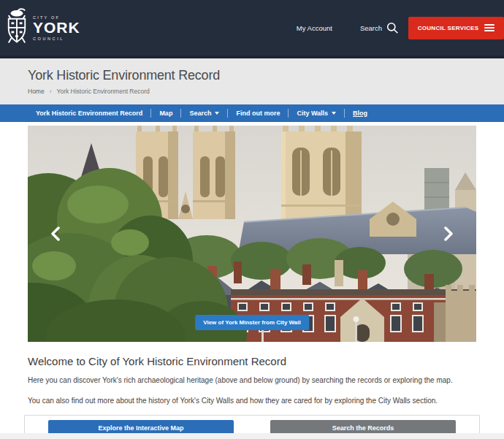  Describe the element at coordinates (204, 113) in the screenshot. I see `nav-item-search: Search` at that location.